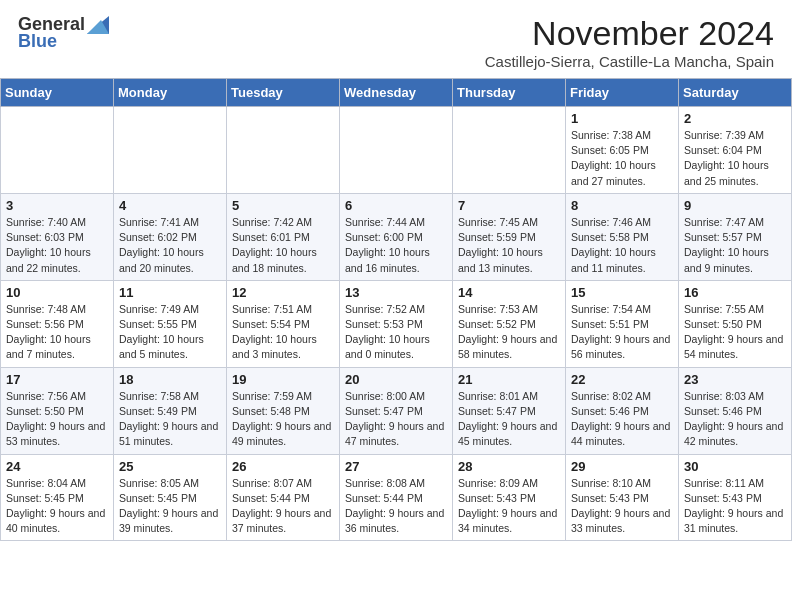 This screenshot has height=612, width=792. Describe the element at coordinates (622, 332) in the screenshot. I see `day-info: Sunrise: 7:54 AMSunset: 5:51 PMDaylight:…` at that location.